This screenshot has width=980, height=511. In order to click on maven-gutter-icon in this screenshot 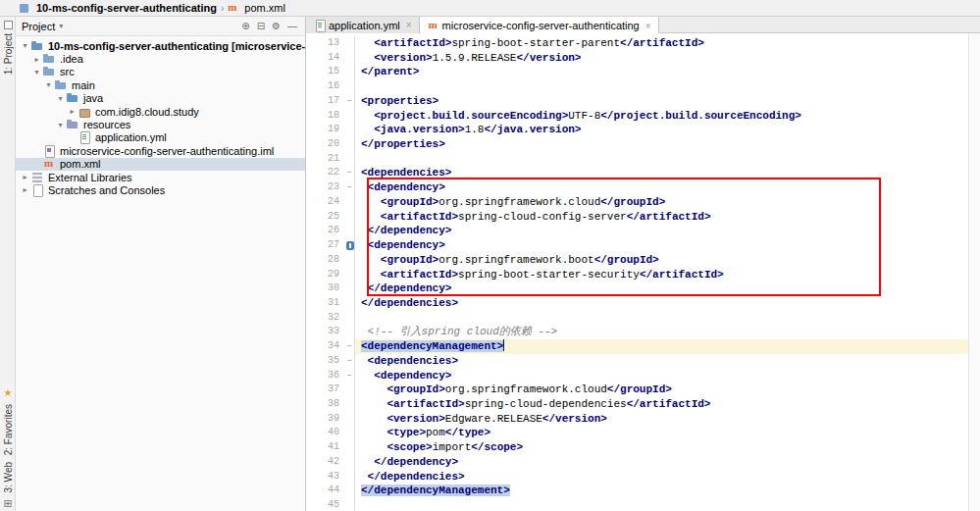, I will do `click(350, 245)`.